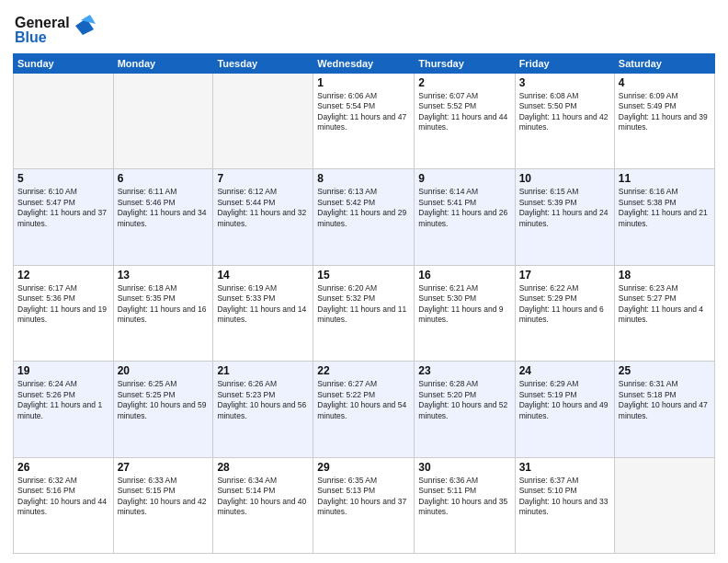 The height and width of the screenshot is (563, 728). Describe the element at coordinates (263, 497) in the screenshot. I see `day-info: Sunrise: 6:34 AM Sunset: 5:14 PM Dayligh…` at that location.